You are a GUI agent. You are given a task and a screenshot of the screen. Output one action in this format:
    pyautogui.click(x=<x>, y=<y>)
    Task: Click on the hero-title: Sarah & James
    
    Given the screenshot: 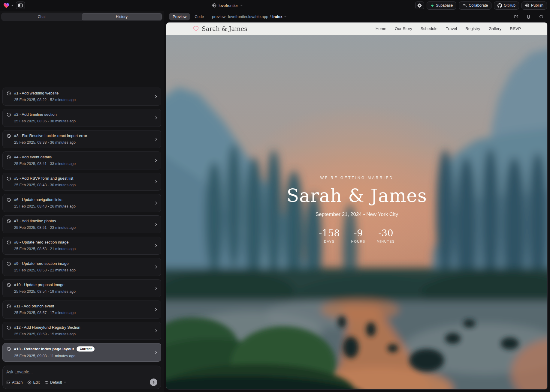 What is the action you would take?
    pyautogui.click(x=357, y=196)
    